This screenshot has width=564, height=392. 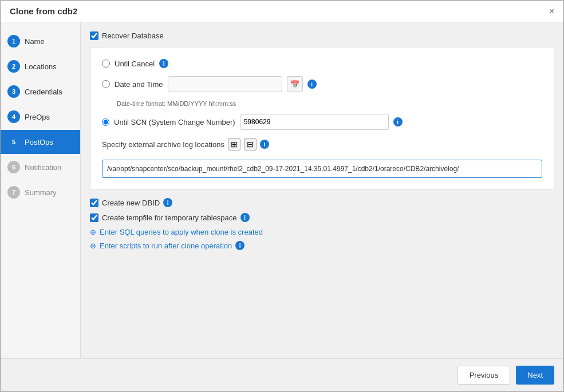 What do you see at coordinates (535, 375) in the screenshot?
I see `next-button: Next` at bounding box center [535, 375].